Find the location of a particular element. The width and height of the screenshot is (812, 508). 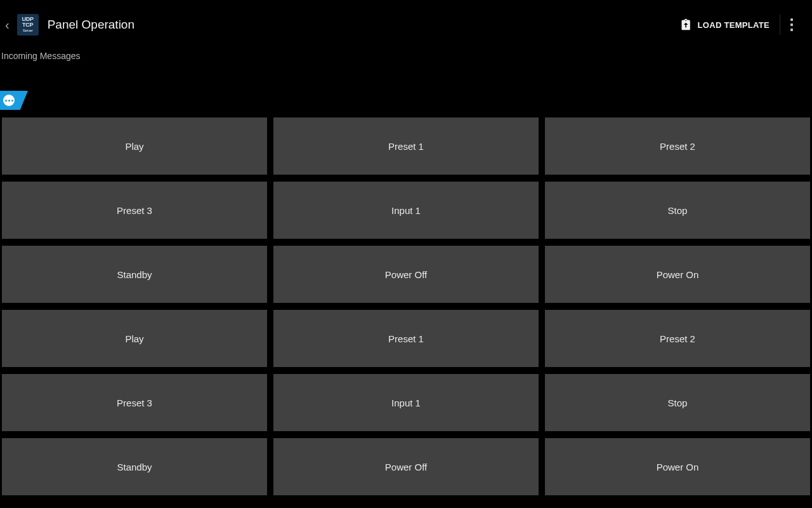

header-right: LOAD TEMPLATE is located at coordinates (737, 25).